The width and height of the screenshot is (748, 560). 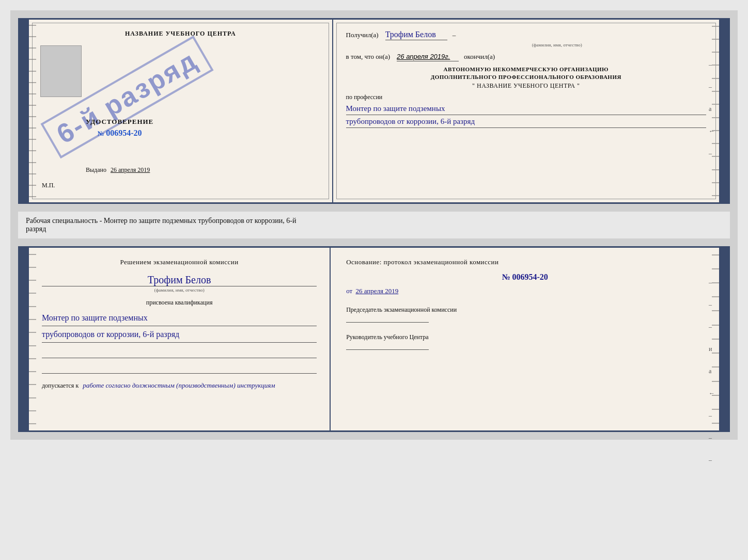 What do you see at coordinates (180, 339) in the screenshot?
I see `qual-left-page: Решением экзаменационной комиссии Трофим…` at bounding box center [180, 339].